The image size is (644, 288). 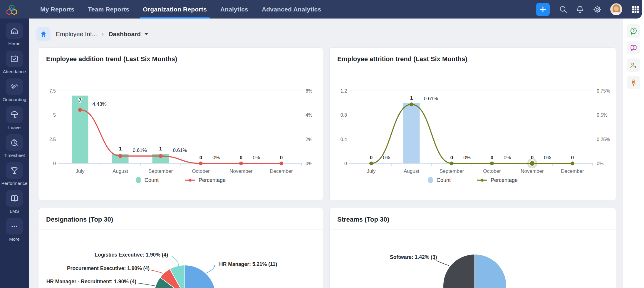 What do you see at coordinates (492, 171) in the screenshot?
I see `svg-text: October` at bounding box center [492, 171].